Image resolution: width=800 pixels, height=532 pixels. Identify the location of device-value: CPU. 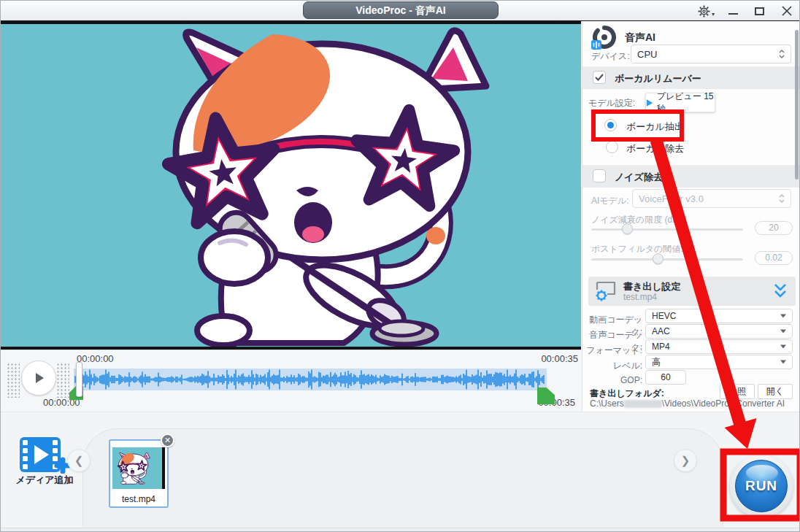
(647, 54).